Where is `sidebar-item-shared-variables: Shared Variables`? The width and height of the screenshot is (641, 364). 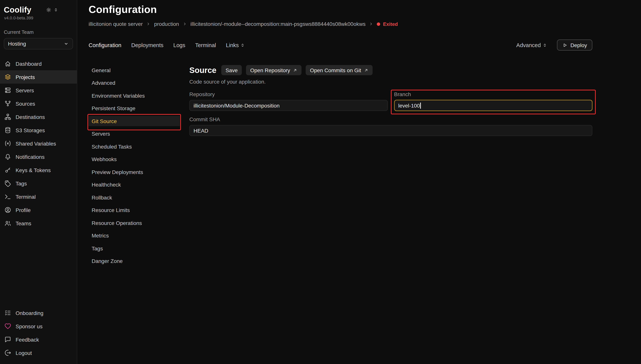 sidebar-item-shared-variables: Shared Variables is located at coordinates (39, 144).